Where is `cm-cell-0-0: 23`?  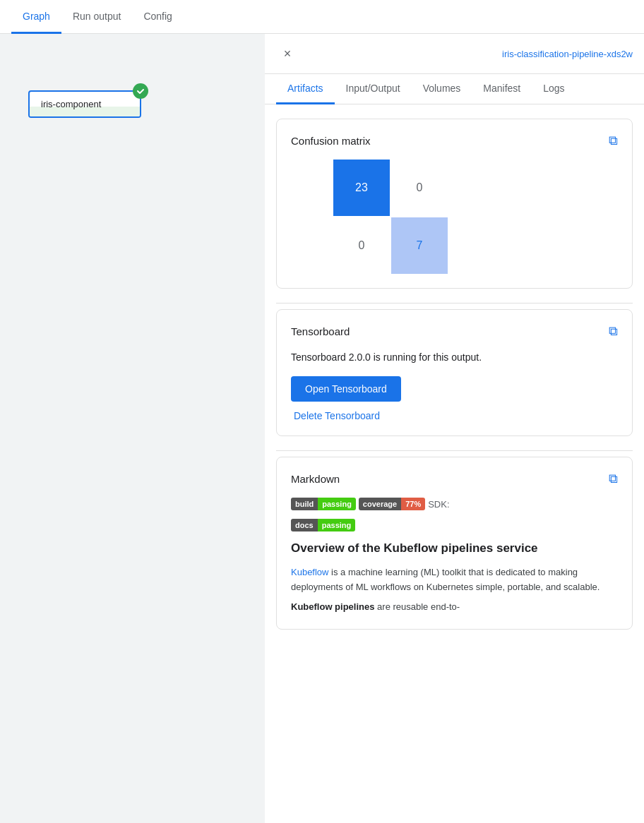
cm-cell-0-0: 23 is located at coordinates (362, 188).